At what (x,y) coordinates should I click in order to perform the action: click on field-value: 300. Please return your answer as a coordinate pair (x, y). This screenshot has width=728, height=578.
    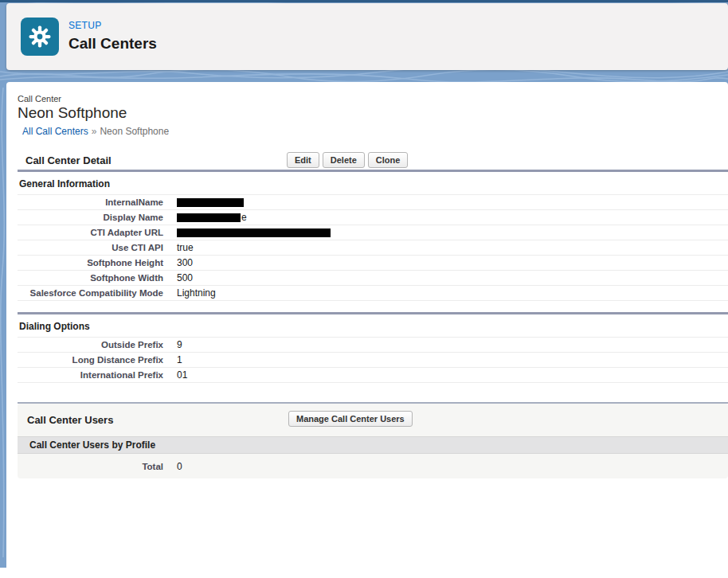
    Looking at the image, I should click on (178, 263).